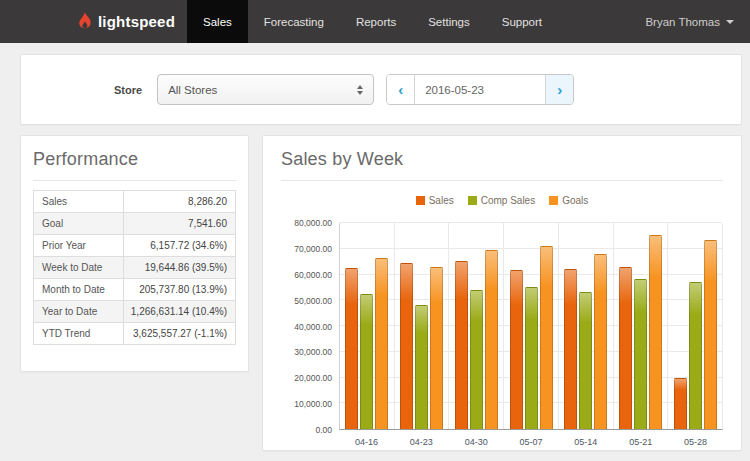 This screenshot has height=461, width=750. What do you see at coordinates (134, 268) in the screenshot?
I see `performance-table: Sales8,286.20Goal7,541.60Prior Year6,157…` at bounding box center [134, 268].